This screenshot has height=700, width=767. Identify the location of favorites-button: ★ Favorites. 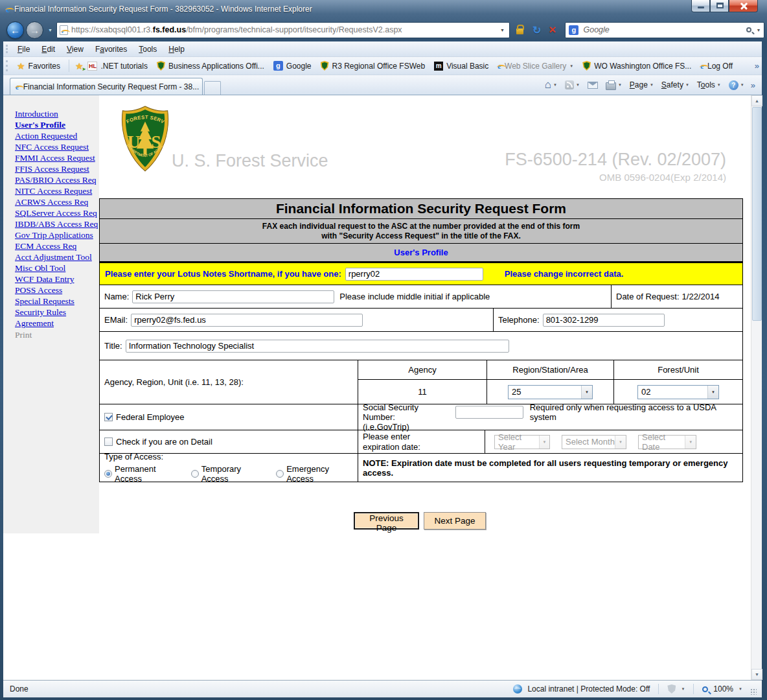
(39, 66).